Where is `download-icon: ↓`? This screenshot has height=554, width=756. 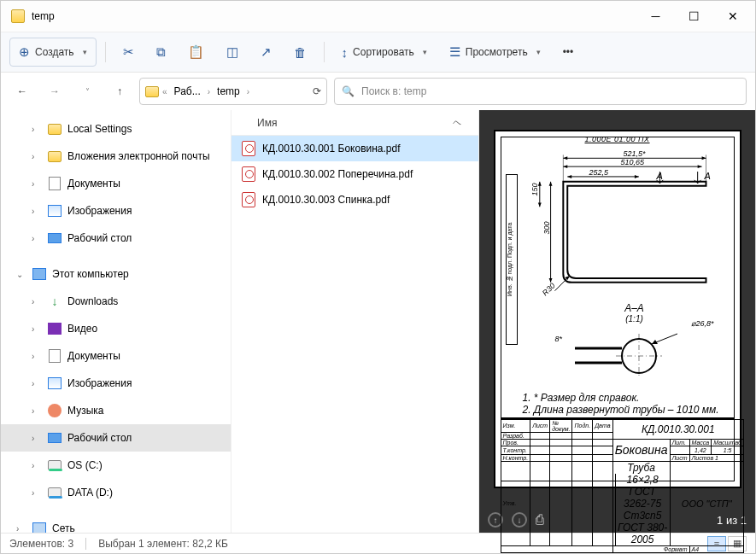
download-icon: ↓ is located at coordinates (55, 301).